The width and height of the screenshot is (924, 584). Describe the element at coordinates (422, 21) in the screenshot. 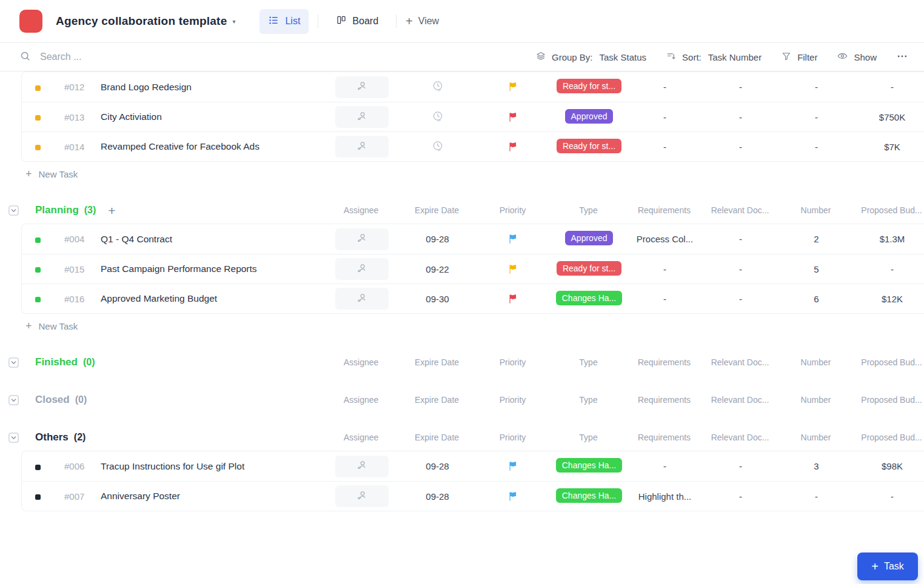

I see `add-view-button: + View` at that location.